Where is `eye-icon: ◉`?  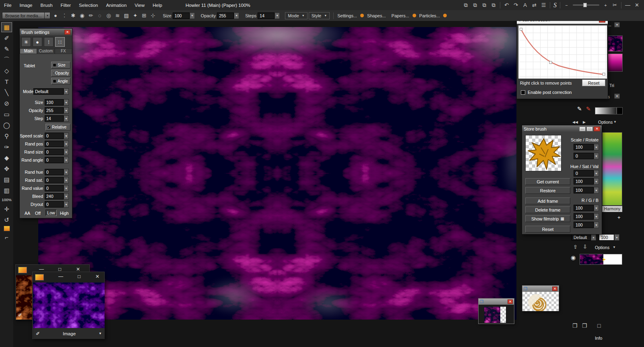
eye-icon: ◉ is located at coordinates (573, 258).